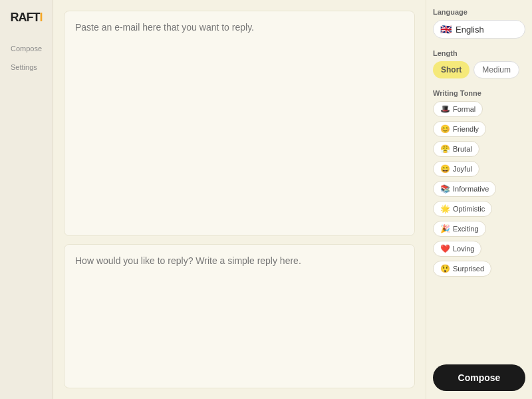 The width and height of the screenshot is (532, 399). I want to click on tone-row-5: 😲 Surprised, so click(479, 269).